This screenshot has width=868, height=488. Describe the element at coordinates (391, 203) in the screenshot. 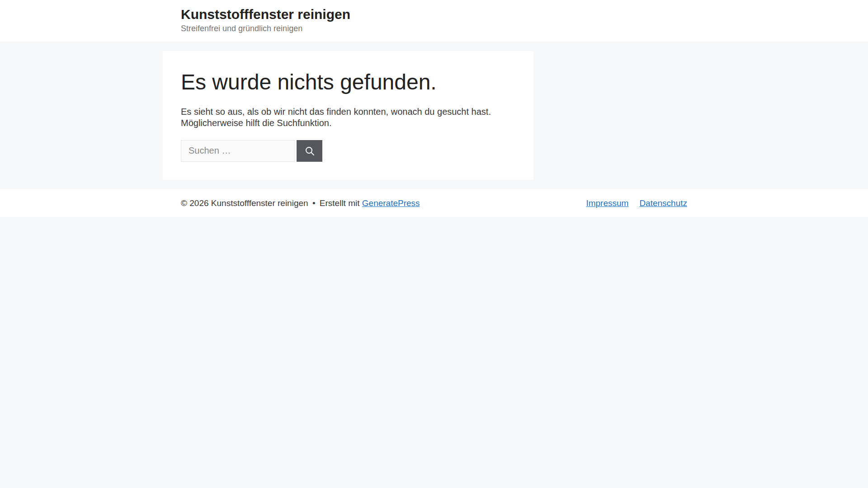

I see `generatepress-link: GeneratePress` at that location.